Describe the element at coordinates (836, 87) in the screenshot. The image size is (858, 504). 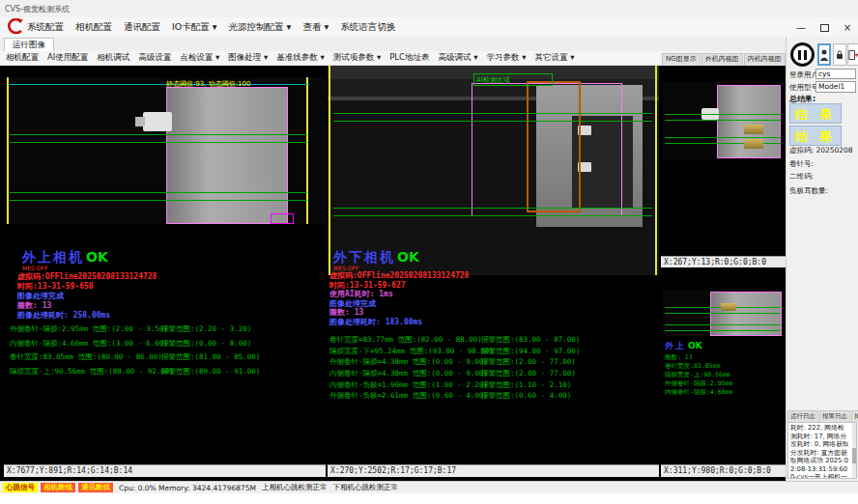
I see `model-select: Model1` at that location.